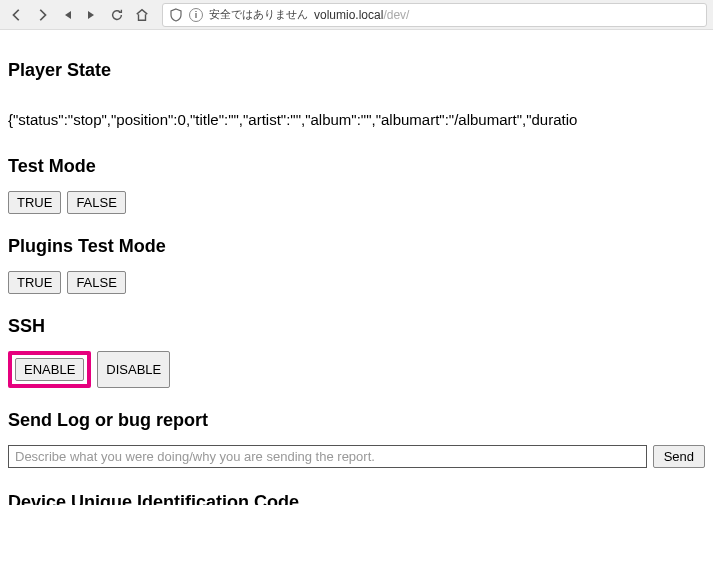 The height and width of the screenshot is (564, 713). I want to click on security-warning-label: 安全ではありません, so click(258, 14).